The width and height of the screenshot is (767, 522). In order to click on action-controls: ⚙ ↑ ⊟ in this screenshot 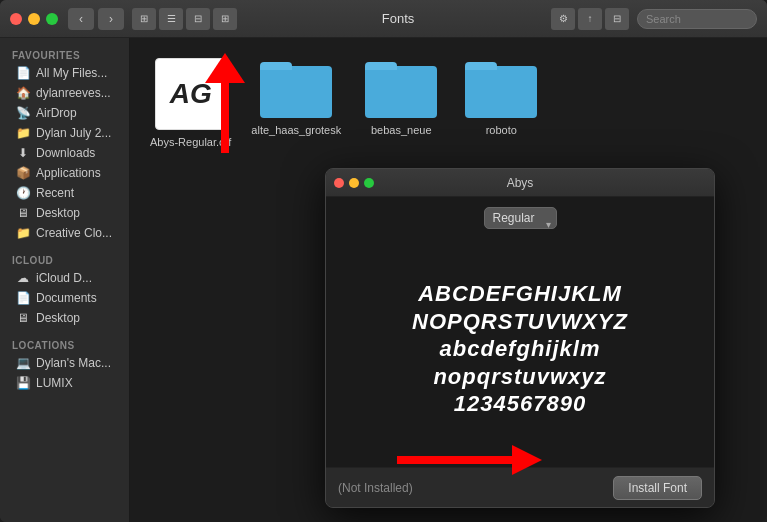, I will do `click(590, 19)`.